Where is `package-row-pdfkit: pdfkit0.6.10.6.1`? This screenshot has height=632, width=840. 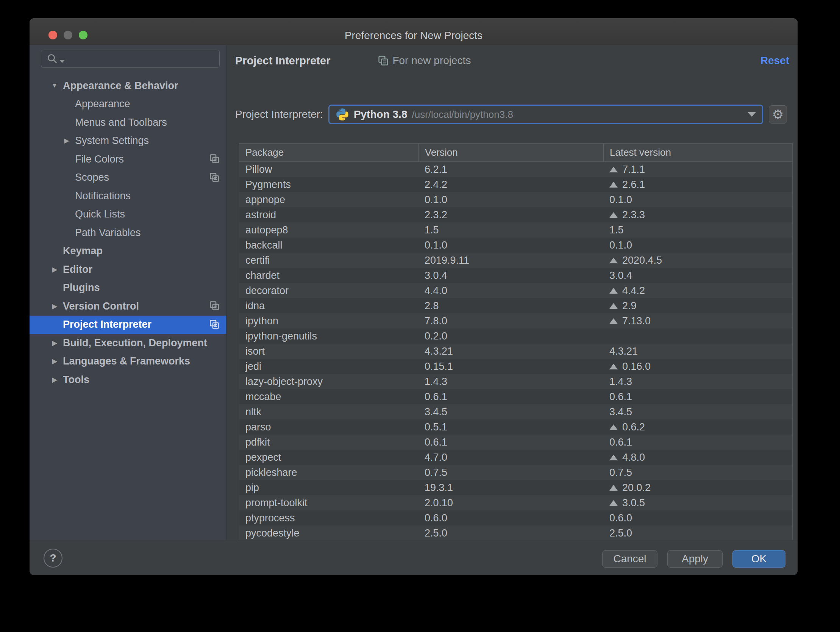 package-row-pdfkit: pdfkit0.6.10.6.1 is located at coordinates (516, 442).